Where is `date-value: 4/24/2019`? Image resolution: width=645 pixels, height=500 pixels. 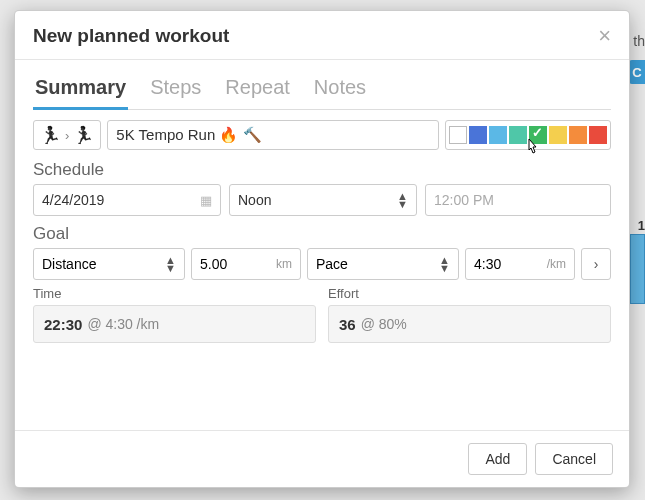
date-value: 4/24/2019 is located at coordinates (73, 200).